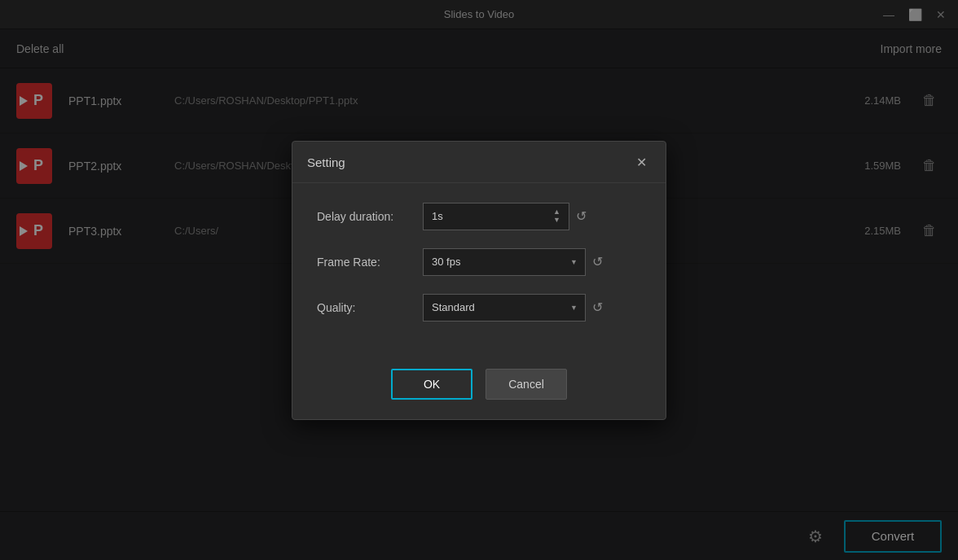 Image resolution: width=958 pixels, height=560 pixels. Describe the element at coordinates (504, 308) in the screenshot. I see `quality-select-wrap: Low Standard High Ultra` at that location.